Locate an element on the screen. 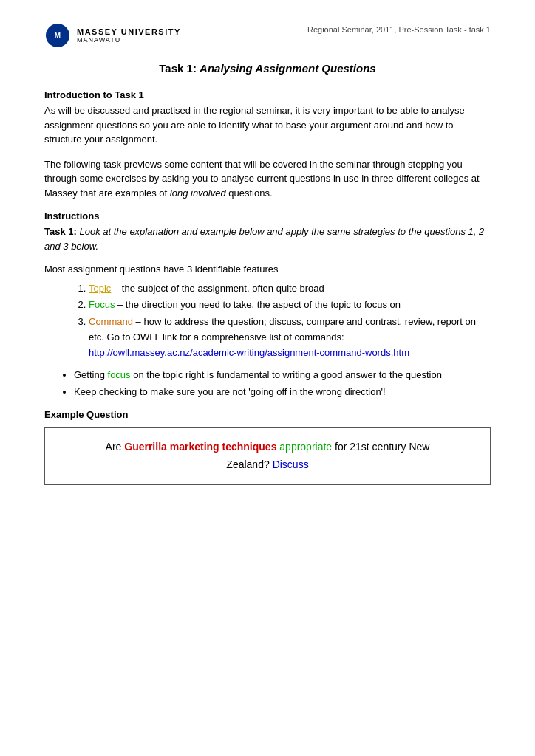 The height and width of the screenshot is (756, 535). appropriate-text: appropriate is located at coordinates (306, 447).